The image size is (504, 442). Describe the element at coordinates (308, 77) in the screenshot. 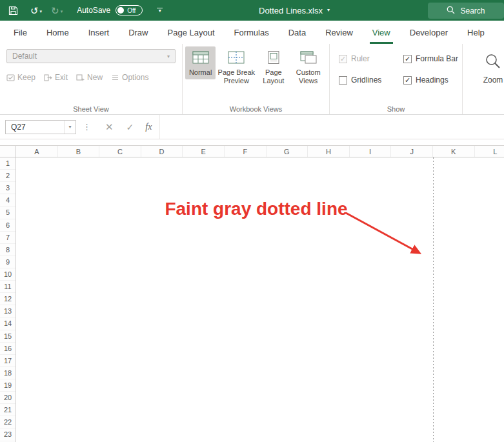

I see `custom-views-label: Custom Views` at that location.